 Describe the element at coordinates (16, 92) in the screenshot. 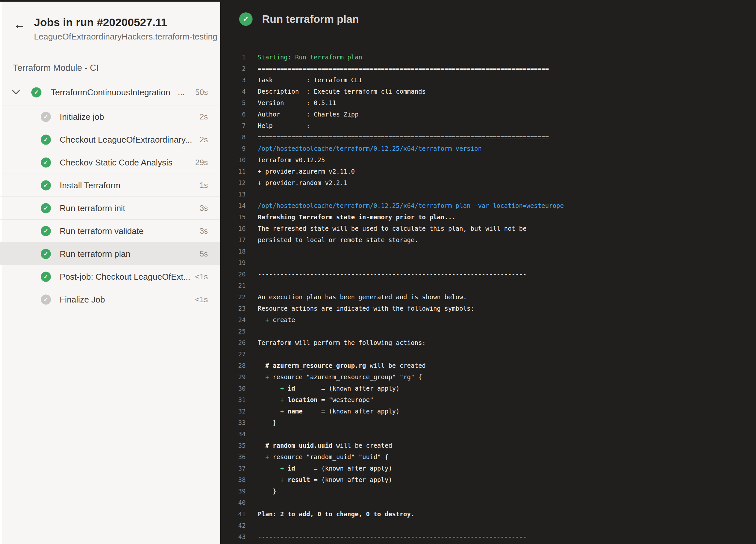

I see `chevron-down-icon` at that location.